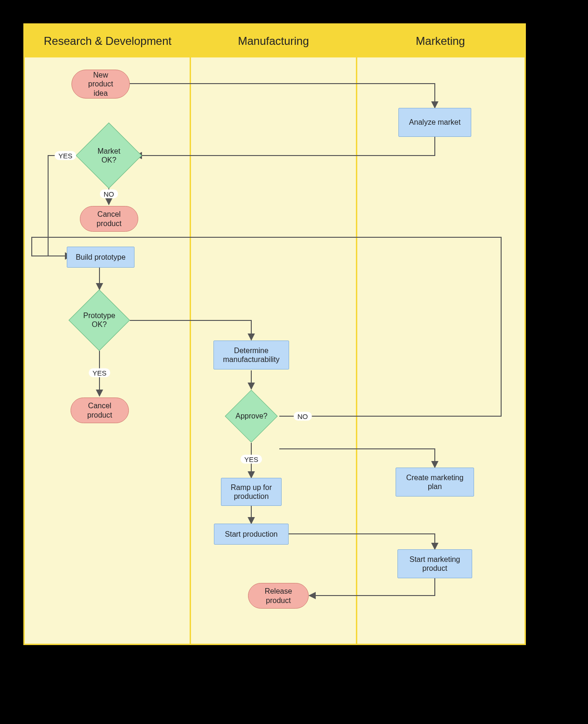 The height and width of the screenshot is (724, 588). I want to click on process-build-prototype: Build prototype, so click(101, 257).